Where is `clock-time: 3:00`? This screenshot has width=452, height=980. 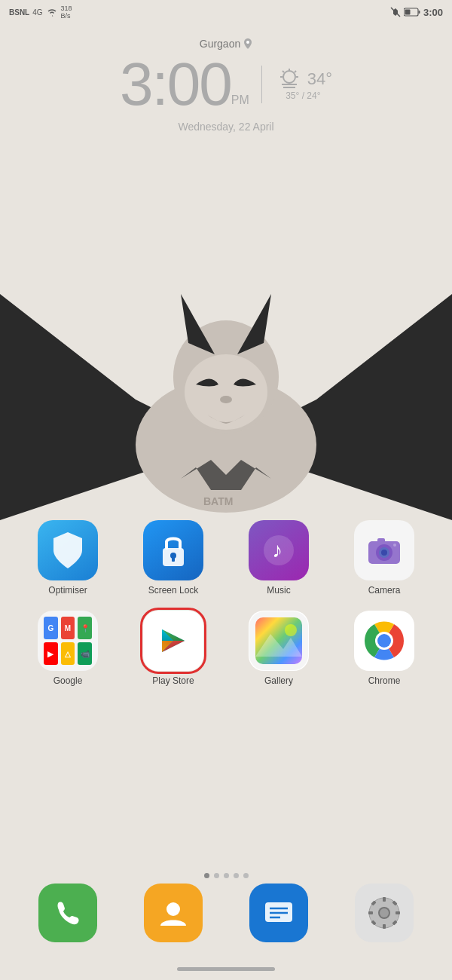
clock-time: 3:00 is located at coordinates (176, 84).